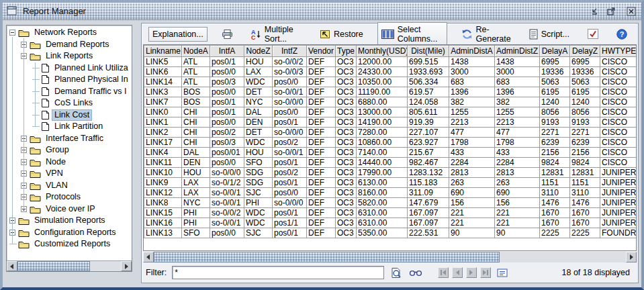 The width and height of the screenshot is (644, 290). Describe the element at coordinates (69, 33) in the screenshot. I see `tree-item-network-reports: Network Reports` at that location.